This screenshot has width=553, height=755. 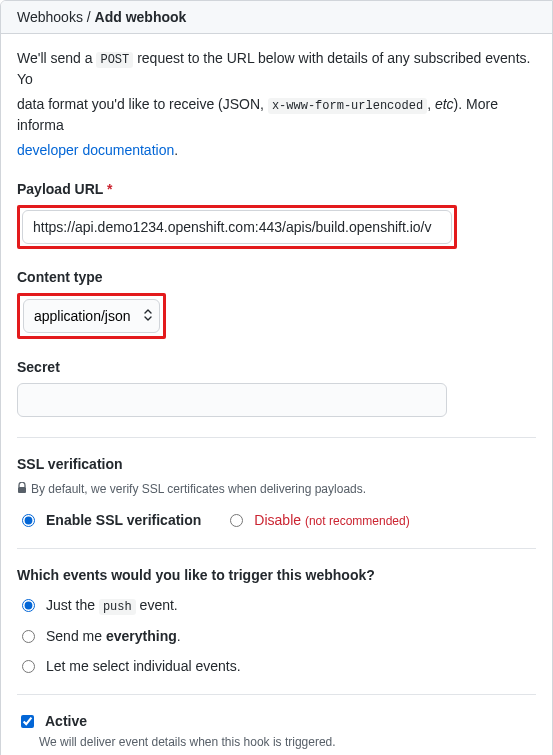 What do you see at coordinates (276, 575) in the screenshot?
I see `events-title: Which events would you like to trigger t…` at bounding box center [276, 575].